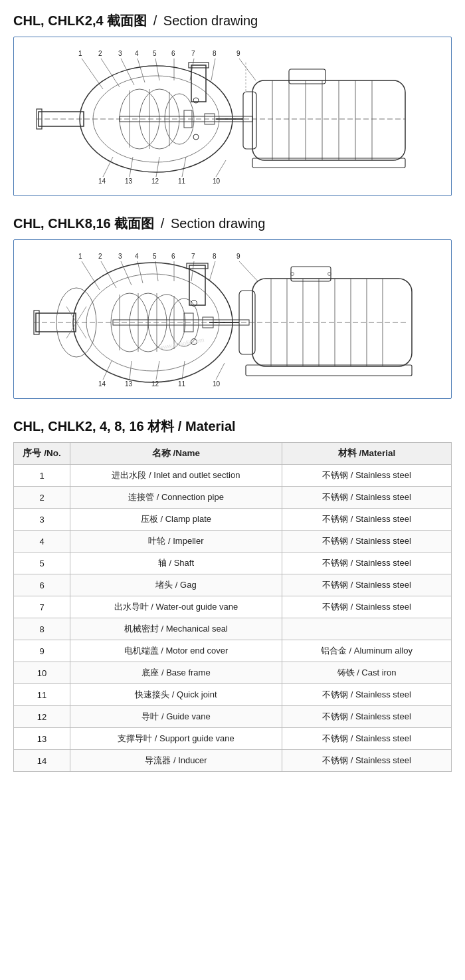 The image size is (465, 980). What do you see at coordinates (232, 497) in the screenshot?
I see `table-row: 2连接管 / Connection pipe不锈钢 / Stainless st…` at bounding box center [232, 497].